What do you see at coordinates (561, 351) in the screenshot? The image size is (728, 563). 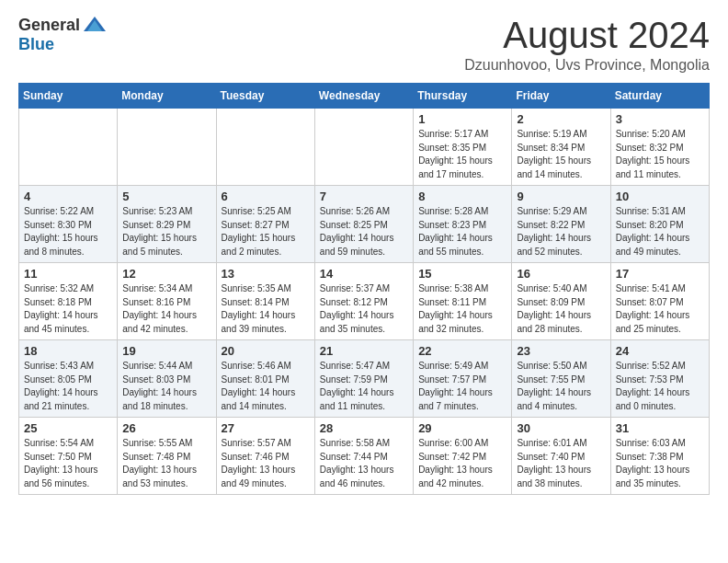 I see `day-number: 23` at bounding box center [561, 351].